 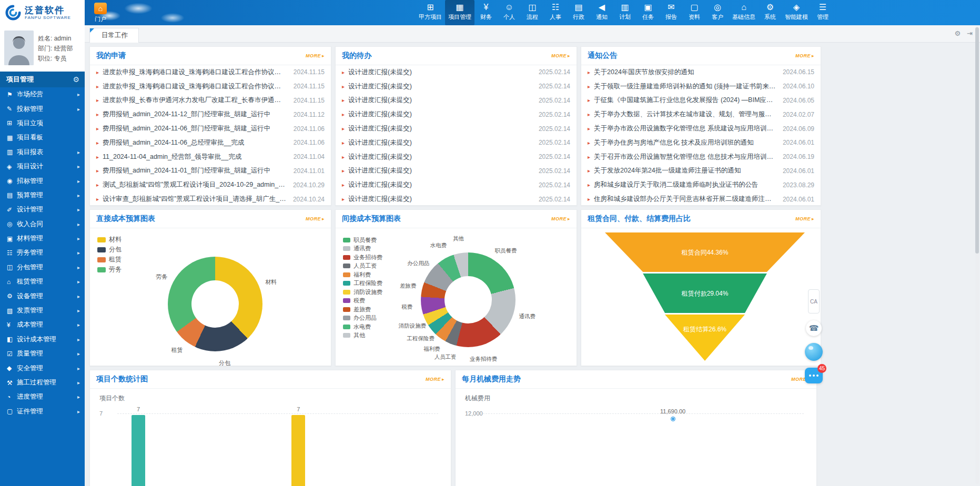 What do you see at coordinates (109, 249) in the screenshot?
I see `legend-item: 分包` at bounding box center [109, 249].